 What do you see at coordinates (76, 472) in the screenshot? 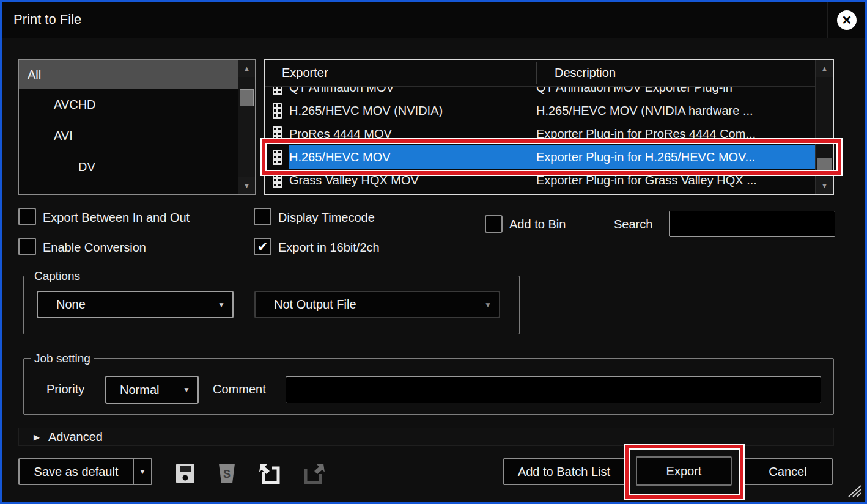
I see `save-as-default-label: Save as default` at bounding box center [76, 472].